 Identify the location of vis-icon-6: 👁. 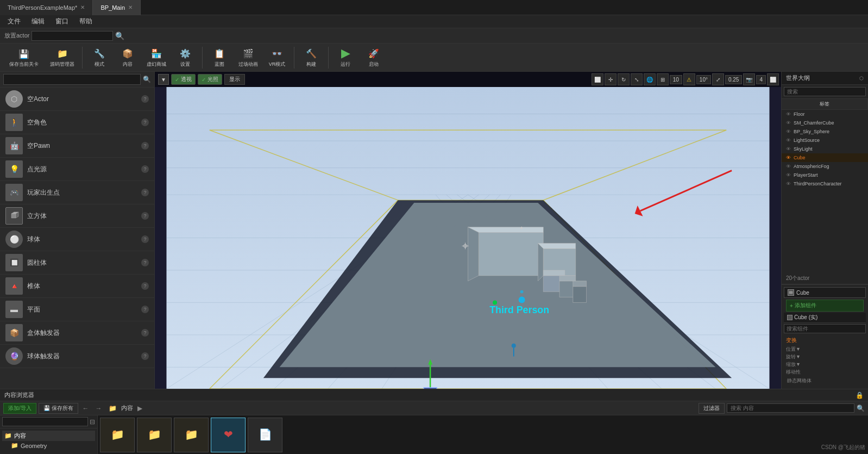
(788, 158).